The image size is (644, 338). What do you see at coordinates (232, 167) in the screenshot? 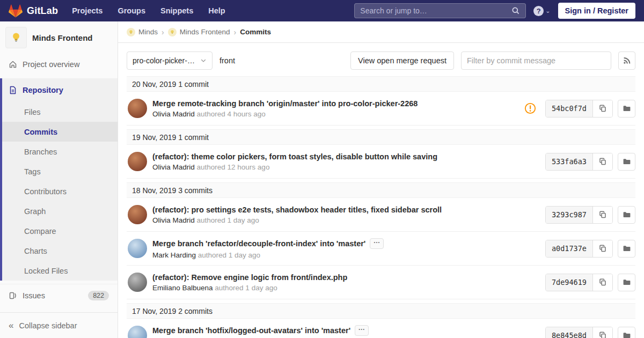
I see `commit-authored-time: authored 12 hours ago` at bounding box center [232, 167].